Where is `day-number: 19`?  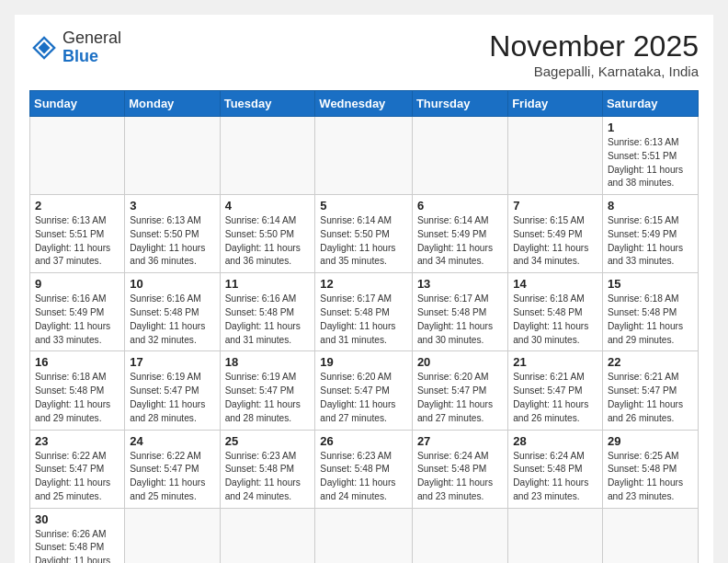
day-number: 19 is located at coordinates (364, 362).